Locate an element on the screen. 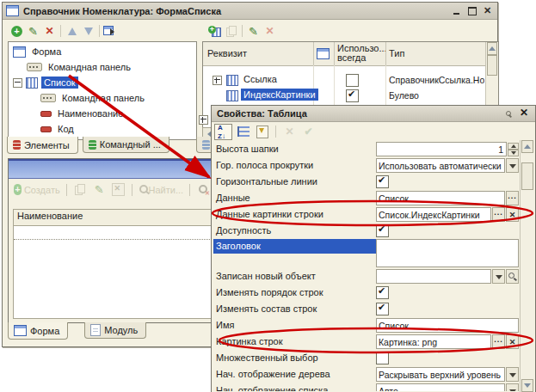 This screenshot has width=536, height=392. prop-row-nach-otobrazhenie-dereva: Нач. отображение дереваРаскрывать верхни… is located at coordinates (367, 375).